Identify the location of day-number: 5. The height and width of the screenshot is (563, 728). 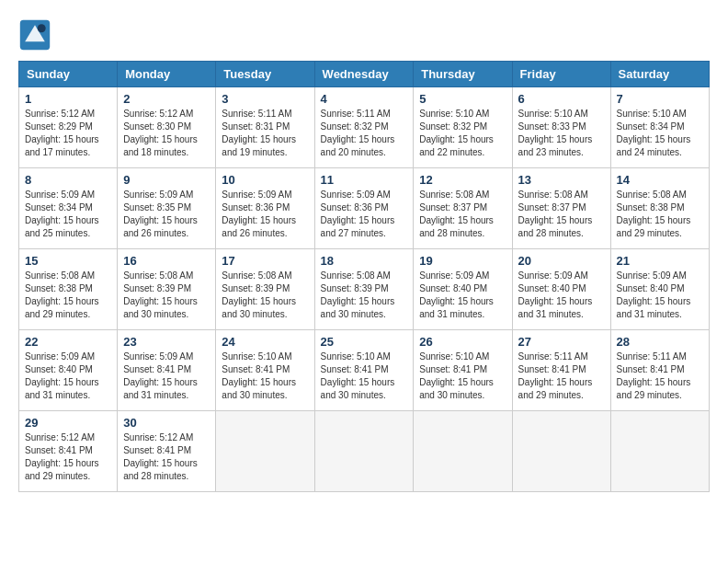
(462, 99).